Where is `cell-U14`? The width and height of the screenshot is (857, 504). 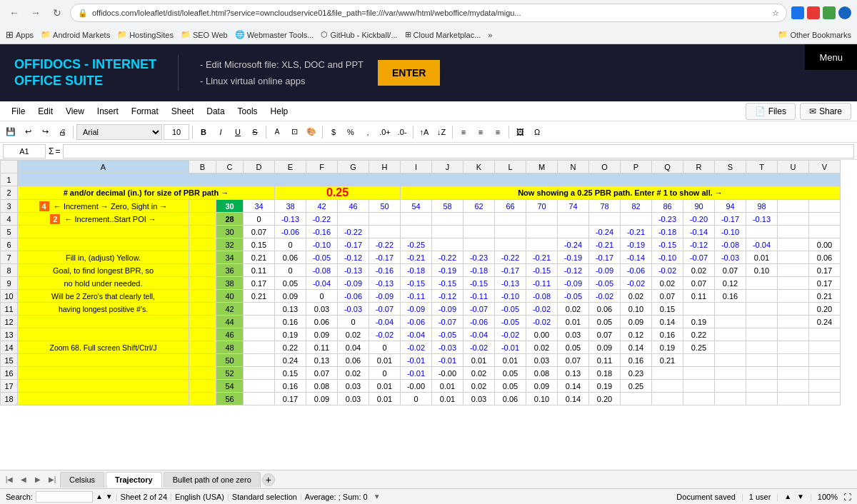 cell-U14 is located at coordinates (793, 348).